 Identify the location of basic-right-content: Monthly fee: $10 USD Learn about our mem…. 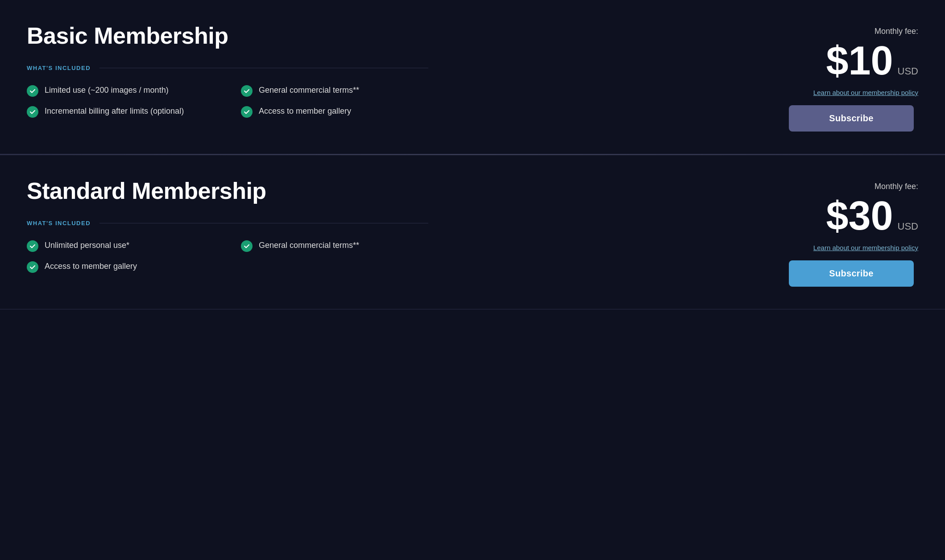
(851, 77).